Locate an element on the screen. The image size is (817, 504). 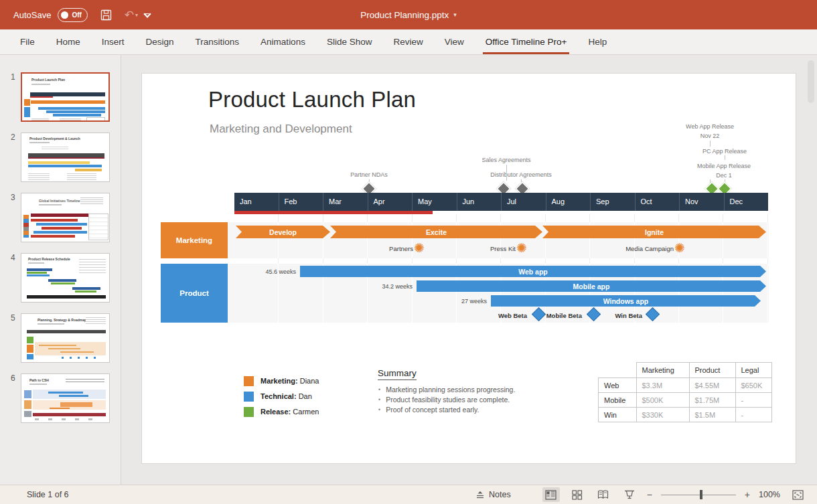
duration-web-app: 45.6 weeks is located at coordinates (273, 272).